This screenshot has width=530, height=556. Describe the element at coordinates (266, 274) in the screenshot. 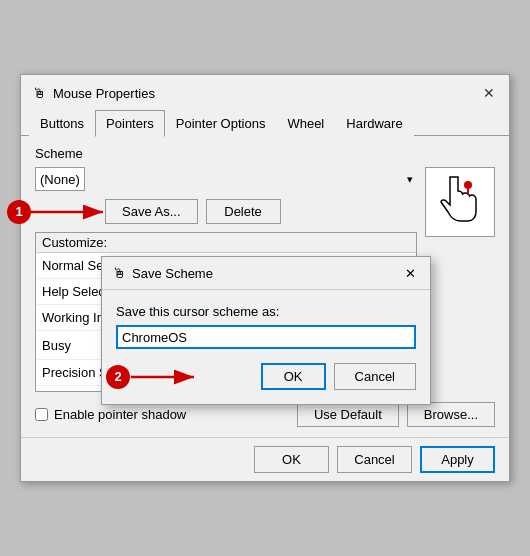

I see `dialog-title-bar: 🖱 Save Scheme ✕` at that location.